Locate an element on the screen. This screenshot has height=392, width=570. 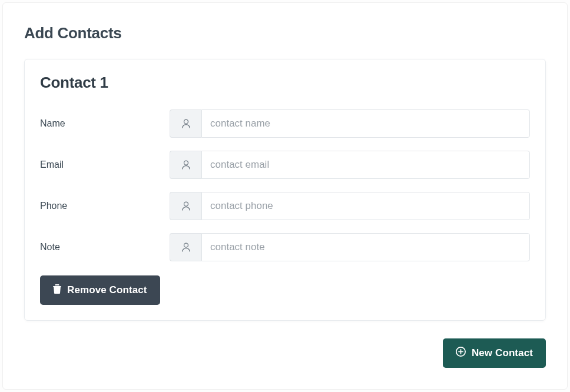
input-group-name is located at coordinates (350, 124).